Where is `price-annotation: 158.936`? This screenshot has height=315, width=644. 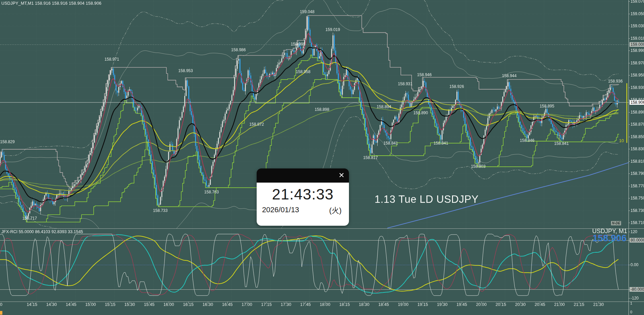 price-annotation: 158.936 is located at coordinates (615, 81).